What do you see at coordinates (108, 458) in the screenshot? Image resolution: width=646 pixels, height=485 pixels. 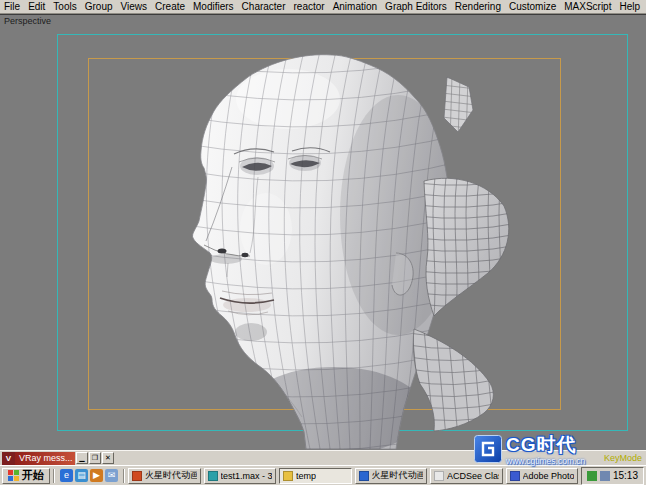 I see `vray-window-control-button: ✕` at bounding box center [108, 458].